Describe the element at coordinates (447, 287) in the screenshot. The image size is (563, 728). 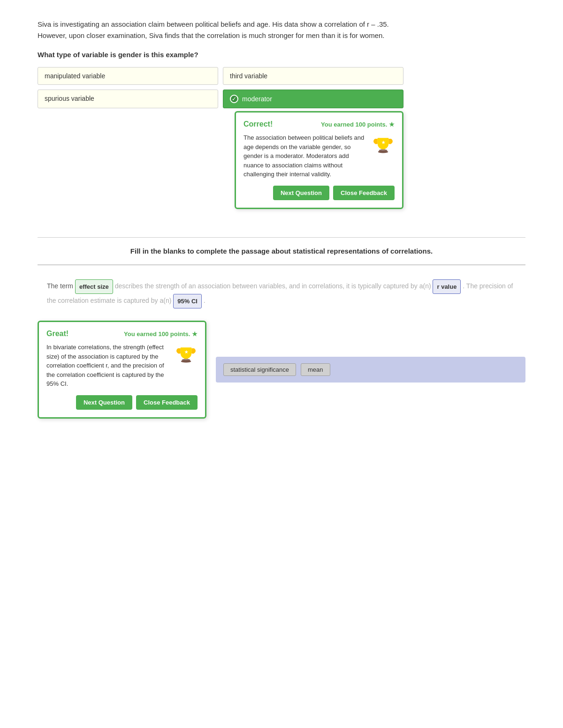
I see `fill-tag-rvalue: r value` at that location.